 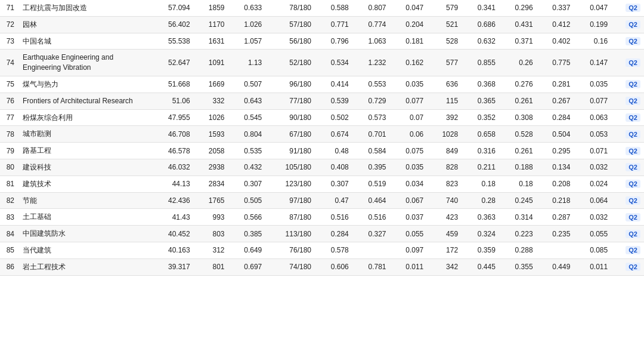 What do you see at coordinates (409, 217) in the screenshot?
I see `col8: 0.037` at bounding box center [409, 217].